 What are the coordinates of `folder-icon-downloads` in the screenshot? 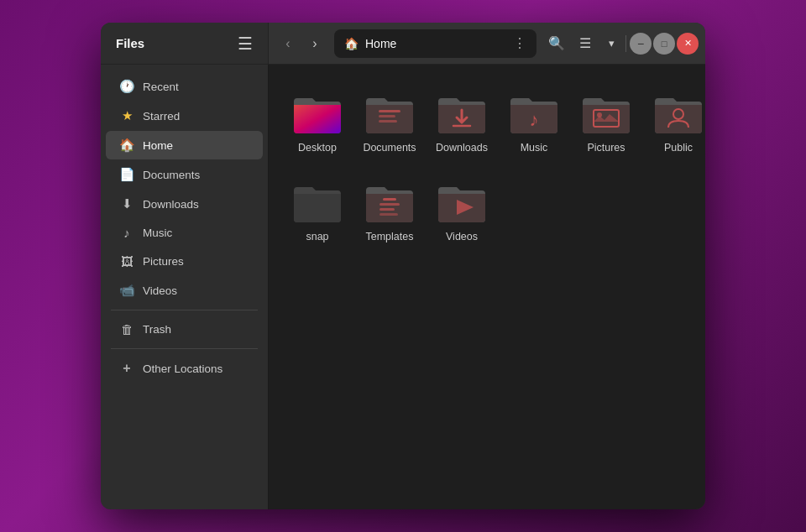 It's located at (462, 113).